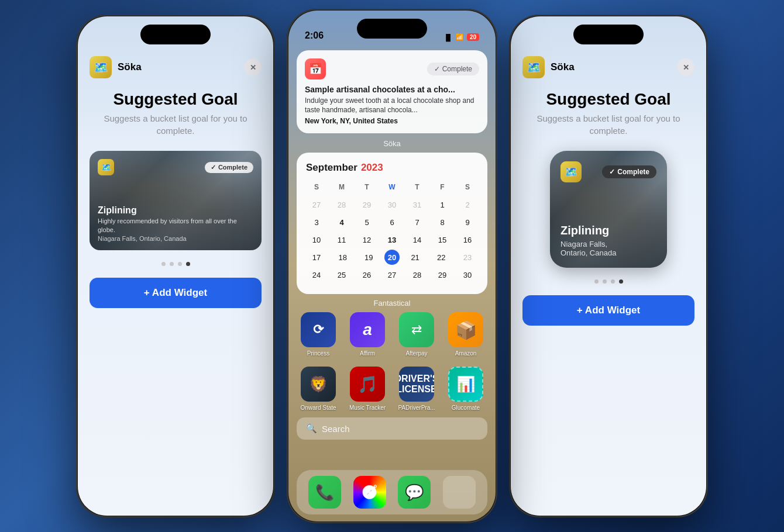  What do you see at coordinates (608, 99) in the screenshot?
I see `widget-title-right: Suggested Goal` at bounding box center [608, 99].